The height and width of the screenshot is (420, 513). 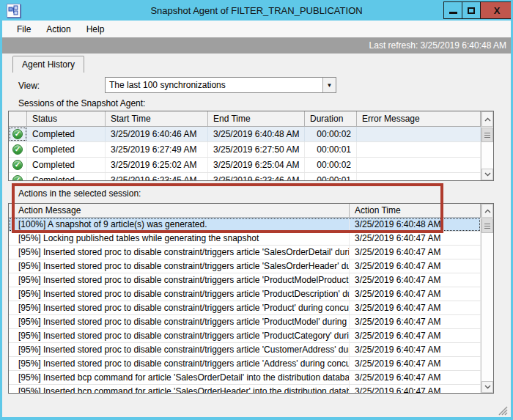 I want to click on session-row: ✓Completed3/25/2019 6:23:45 AM3/25/2019 …, so click(x=245, y=177).